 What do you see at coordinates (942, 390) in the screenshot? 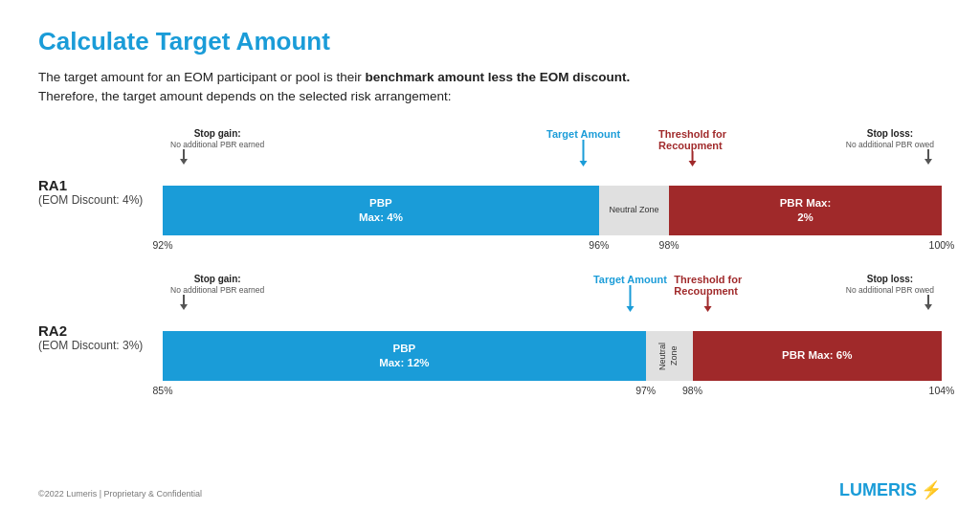
I see `ra2-pct4: 104%` at bounding box center [942, 390].